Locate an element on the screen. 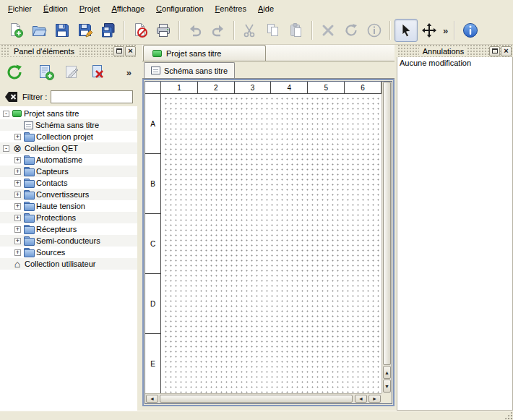  reload-icon is located at coordinates (14, 72).